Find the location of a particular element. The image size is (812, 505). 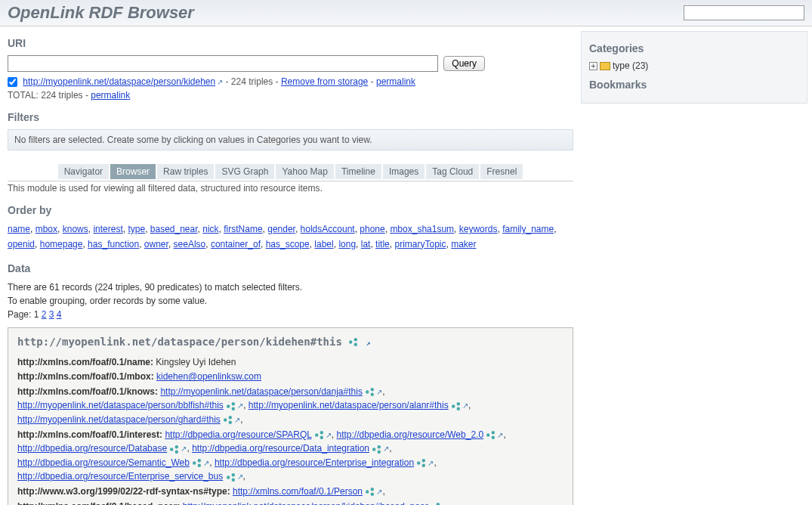

tab-bar: NavigatorBrowserRaw triplesSVG GraphYaho… is located at coordinates (290, 172).